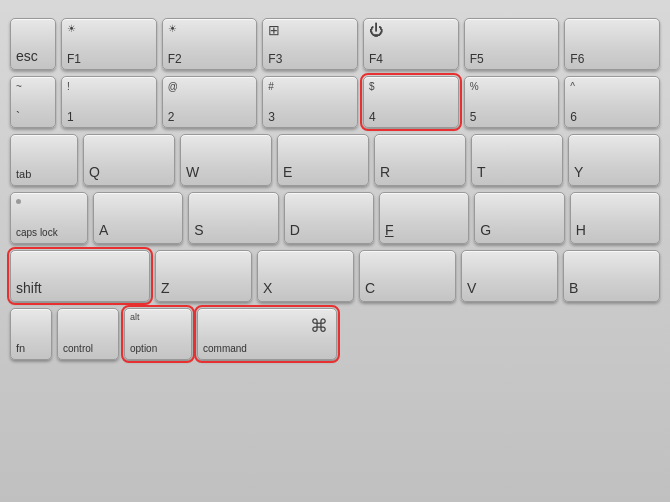 This screenshot has width=670, height=502. I want to click on key-tilde: ~ `, so click(33, 102).